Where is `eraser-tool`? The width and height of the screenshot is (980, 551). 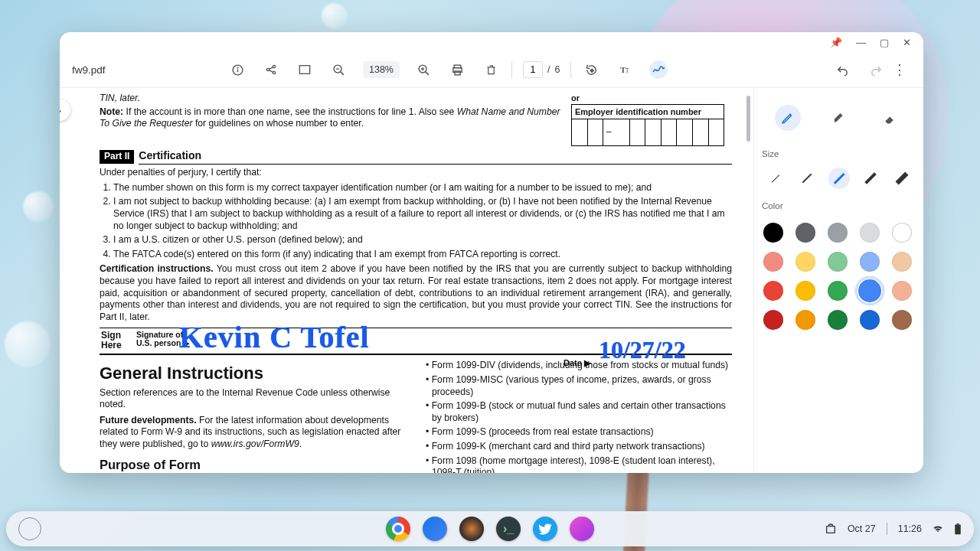
eraser-tool is located at coordinates (890, 118).